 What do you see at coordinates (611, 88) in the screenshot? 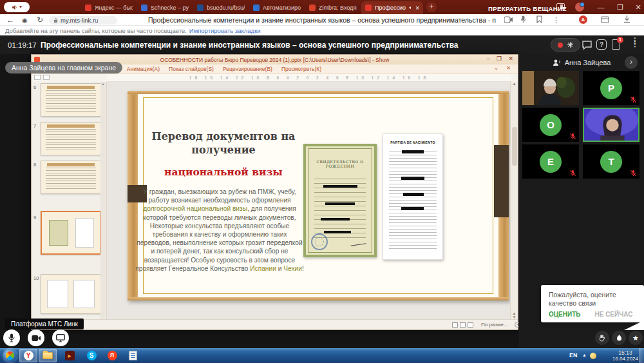
I see `participant-tile-p: P` at bounding box center [611, 88].